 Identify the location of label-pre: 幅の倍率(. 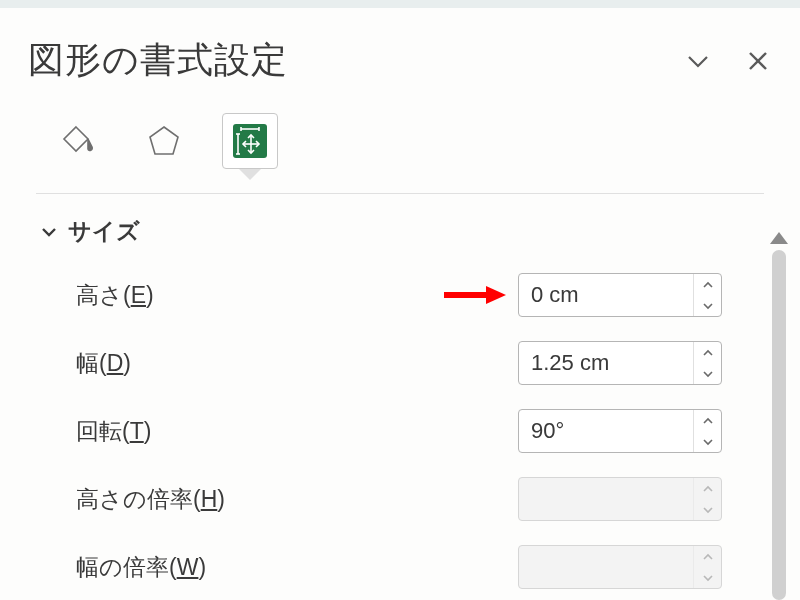
(126, 567).